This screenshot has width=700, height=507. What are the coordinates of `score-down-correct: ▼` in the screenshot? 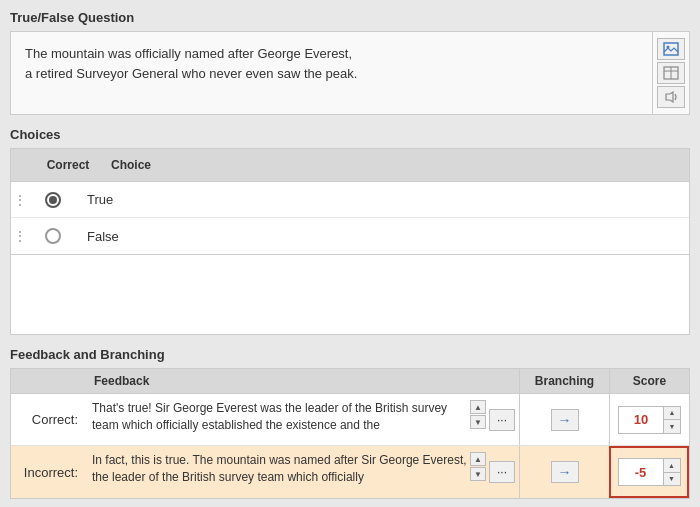 It's located at (672, 426).